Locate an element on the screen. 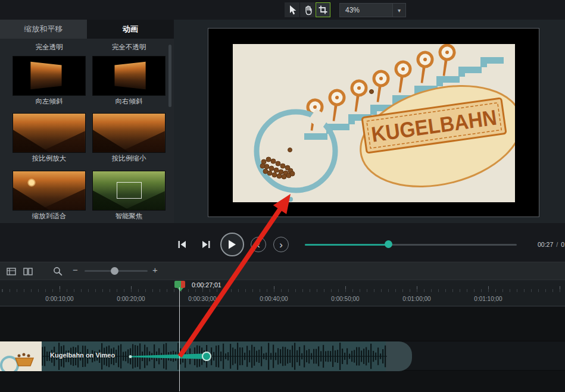 This screenshot has width=565, height=392. cursor-icon is located at coordinates (292, 10).